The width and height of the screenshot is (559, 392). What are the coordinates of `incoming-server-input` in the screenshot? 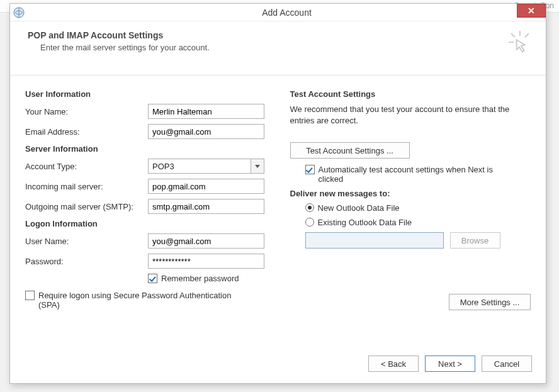 It's located at (206, 186).